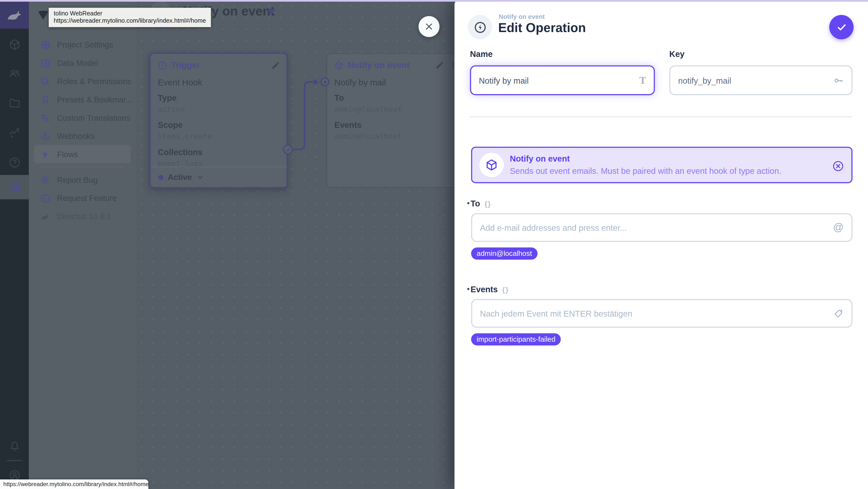  Describe the element at coordinates (82, 180) in the screenshot. I see `sidebar-item-report-bug: Report Bug` at that location.